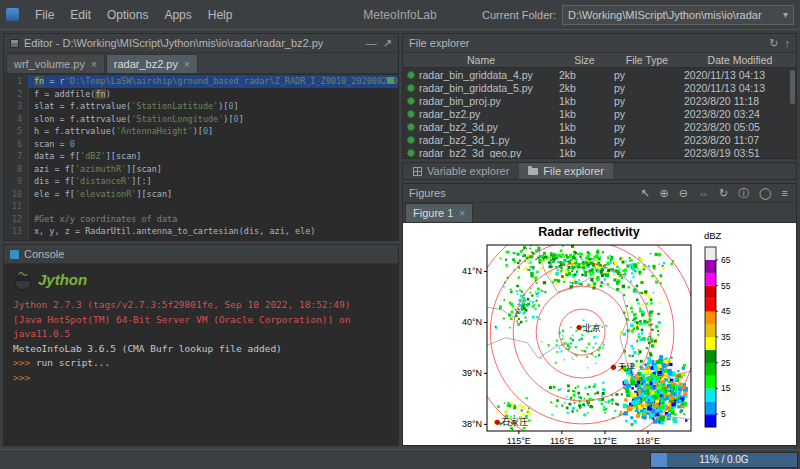 This screenshot has height=469, width=800. Describe the element at coordinates (738, 127) in the screenshot. I see `file-date: 2023/8/20 05:05` at that location.